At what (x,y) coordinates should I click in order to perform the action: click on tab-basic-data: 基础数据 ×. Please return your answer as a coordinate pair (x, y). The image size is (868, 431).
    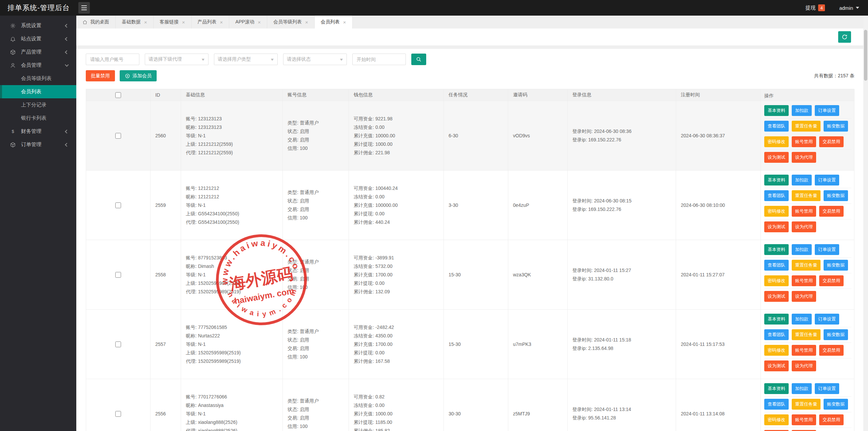
    Looking at the image, I should click on (135, 22).